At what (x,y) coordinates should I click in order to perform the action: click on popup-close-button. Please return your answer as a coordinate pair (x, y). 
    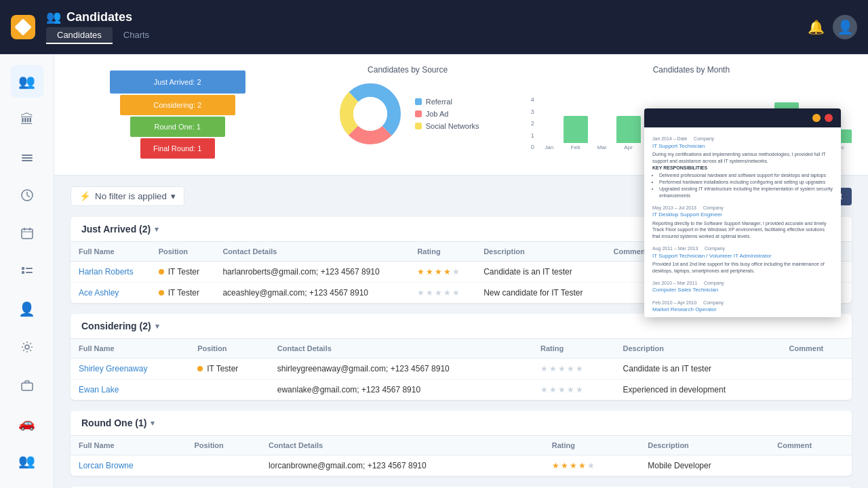
    Looking at the image, I should click on (829, 118).